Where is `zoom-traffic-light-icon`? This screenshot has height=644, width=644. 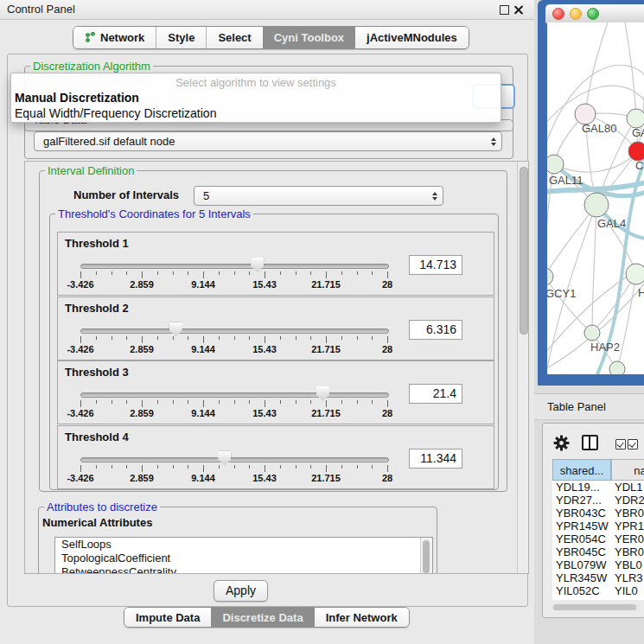 zoom-traffic-light-icon is located at coordinates (593, 14).